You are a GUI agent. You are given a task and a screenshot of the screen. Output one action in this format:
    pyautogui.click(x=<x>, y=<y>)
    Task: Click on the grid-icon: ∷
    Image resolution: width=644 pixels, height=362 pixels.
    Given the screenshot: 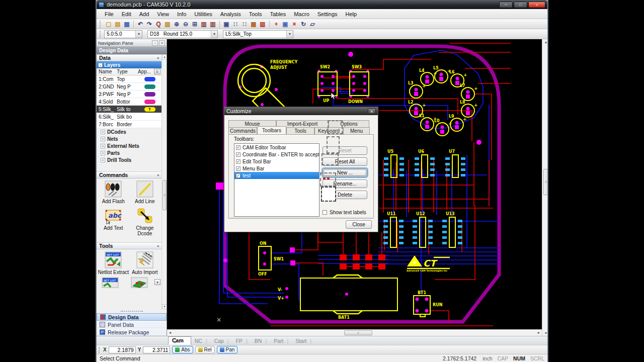 What is the action you would take?
    pyautogui.click(x=235, y=24)
    